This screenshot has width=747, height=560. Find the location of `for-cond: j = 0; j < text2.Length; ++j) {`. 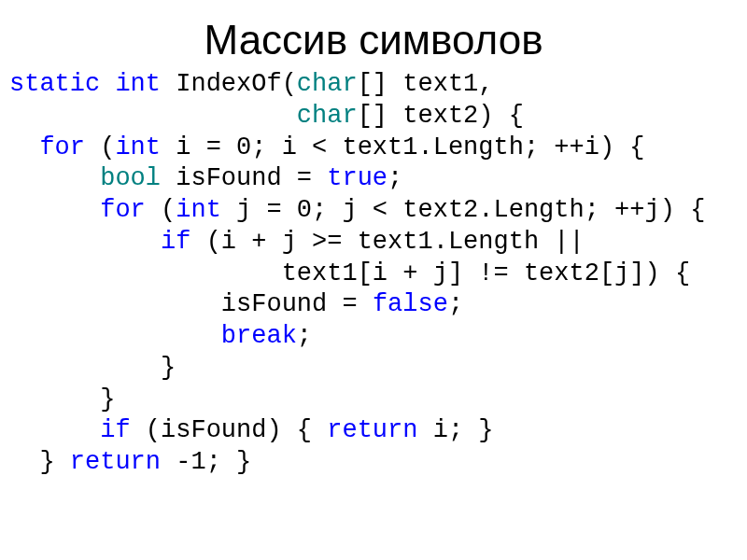

for-cond: j = 0; j < text2.Length; ++j) { is located at coordinates (463, 210).